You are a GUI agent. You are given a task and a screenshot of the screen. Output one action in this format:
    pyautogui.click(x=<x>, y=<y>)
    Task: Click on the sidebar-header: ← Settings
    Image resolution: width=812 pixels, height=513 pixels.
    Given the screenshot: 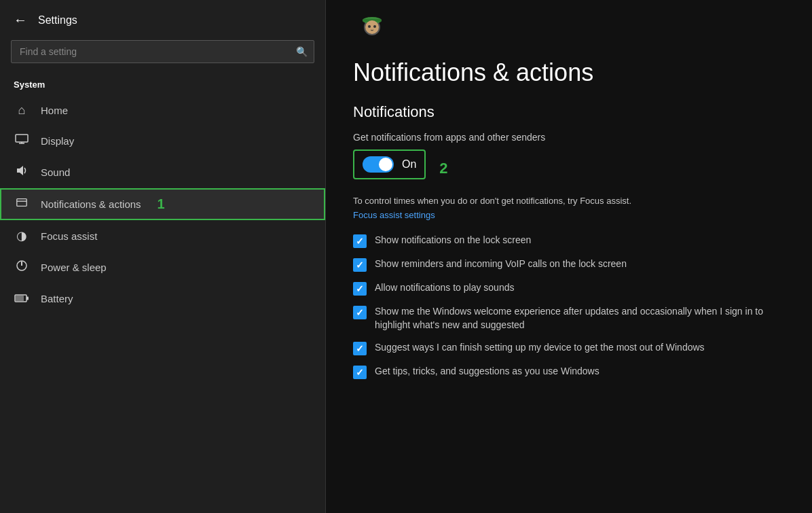 What is the action you would take?
    pyautogui.click(x=163, y=20)
    